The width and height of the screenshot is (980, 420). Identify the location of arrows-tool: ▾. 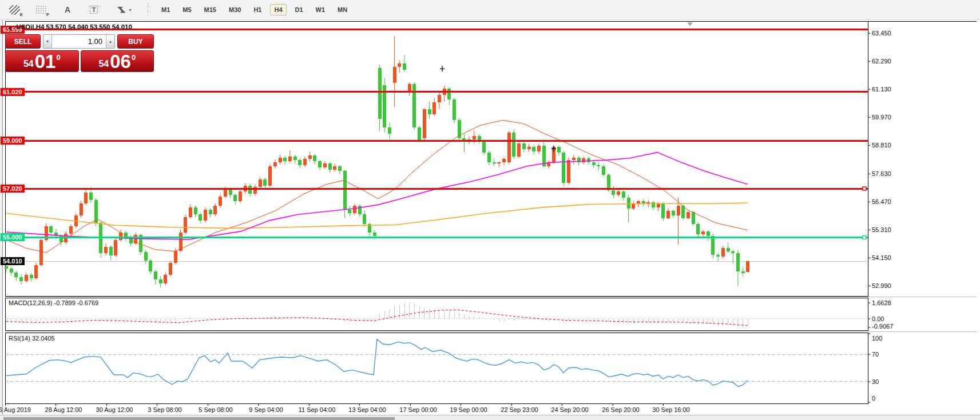
(124, 10).